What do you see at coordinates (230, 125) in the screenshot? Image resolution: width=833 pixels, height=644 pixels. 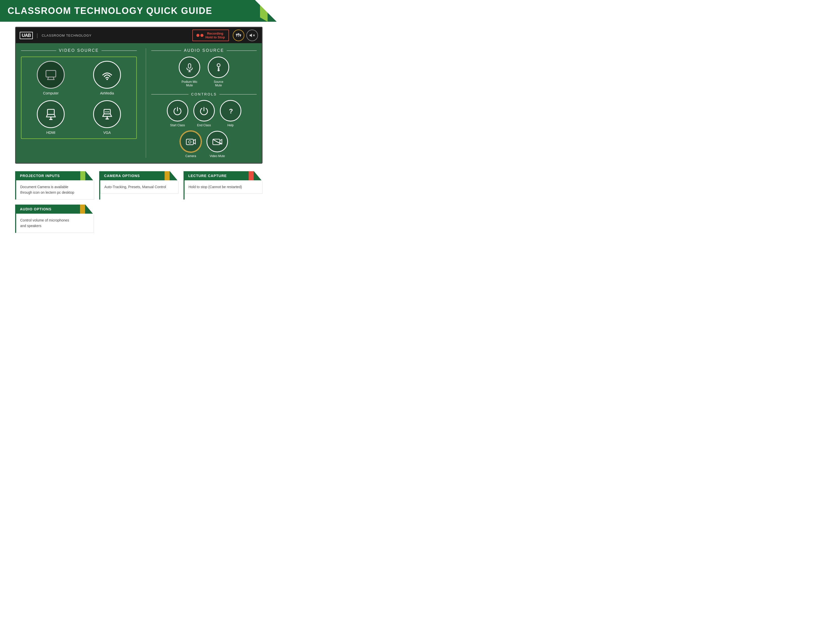 I see `help-label: Help` at bounding box center [230, 125].